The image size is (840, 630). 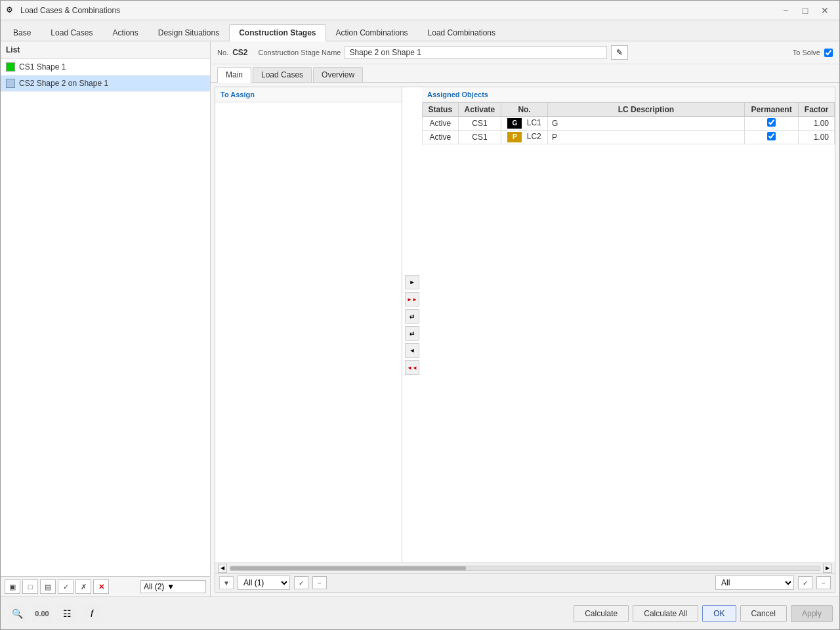 I want to click on col-status: Status, so click(x=441, y=110).